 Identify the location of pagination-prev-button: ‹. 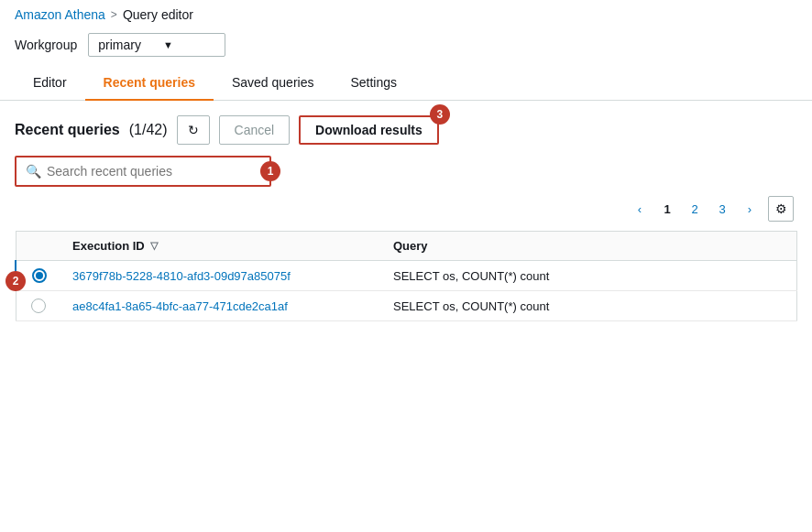
(640, 209).